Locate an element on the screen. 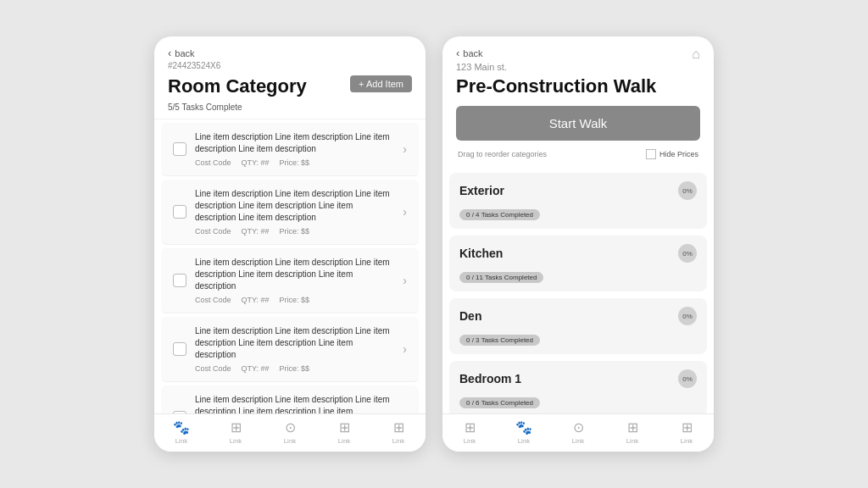 The image size is (868, 488). category-item: Exterior 0% 0 / 4 Tasks Completed is located at coordinates (578, 201).